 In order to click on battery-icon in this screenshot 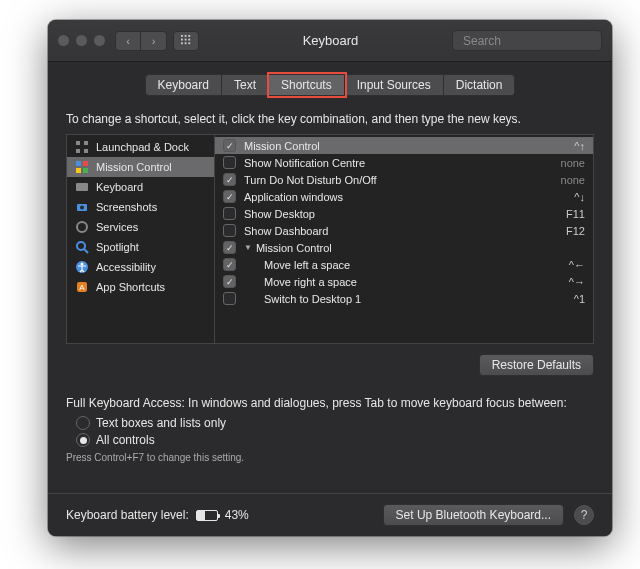, I will do `click(207, 516)`.